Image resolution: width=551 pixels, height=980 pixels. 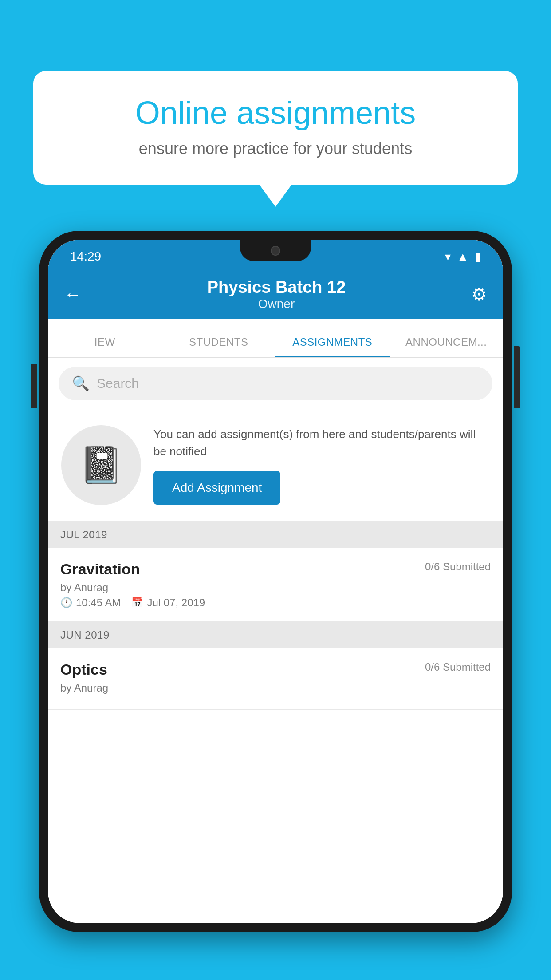 What do you see at coordinates (479, 294) in the screenshot?
I see `settings-icon: ⚙` at bounding box center [479, 294].